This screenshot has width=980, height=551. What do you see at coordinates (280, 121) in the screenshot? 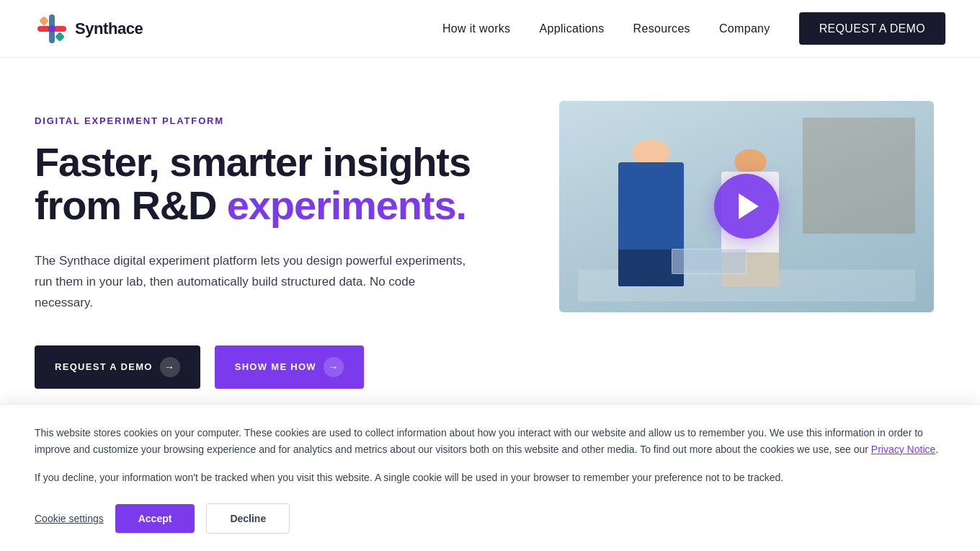
I see `hero-tag: DIGITAL EXPERIMENT PLATFORM` at bounding box center [280, 121].